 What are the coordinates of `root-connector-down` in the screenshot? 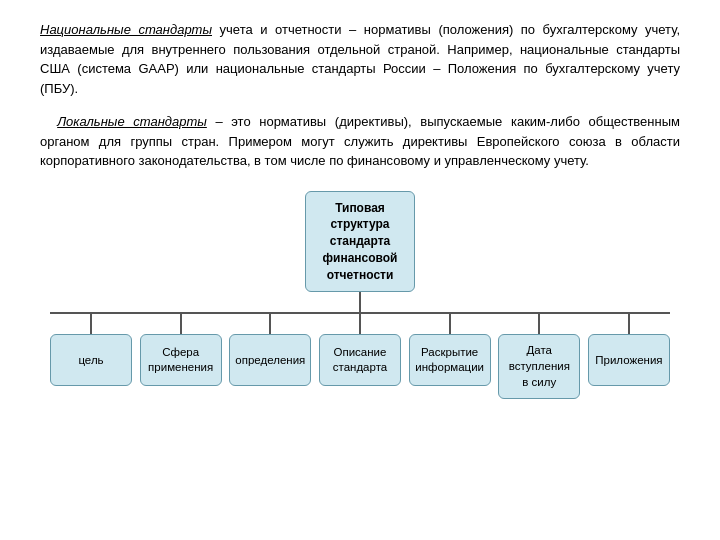 It's located at (360, 302).